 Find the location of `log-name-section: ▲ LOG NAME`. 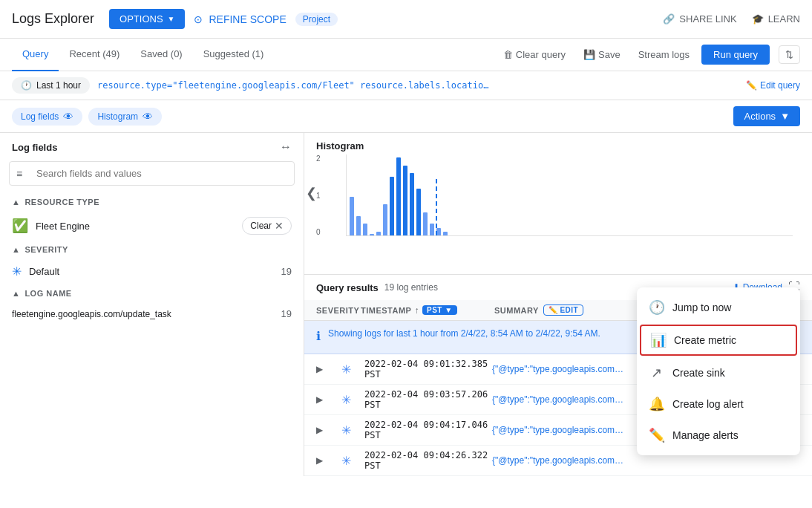

log-name-section: ▲ LOG NAME is located at coordinates (151, 293).